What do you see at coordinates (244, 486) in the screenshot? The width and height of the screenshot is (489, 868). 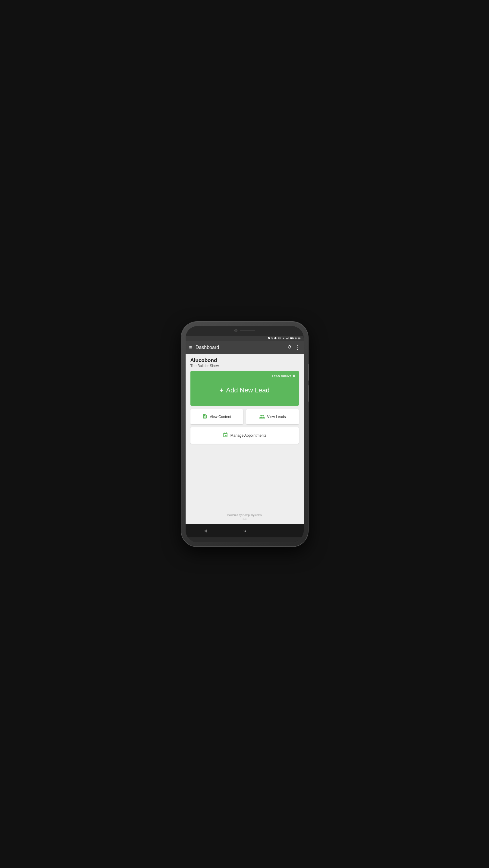 I see `footer: Powered by CompuSystems 6.3` at bounding box center [244, 486].